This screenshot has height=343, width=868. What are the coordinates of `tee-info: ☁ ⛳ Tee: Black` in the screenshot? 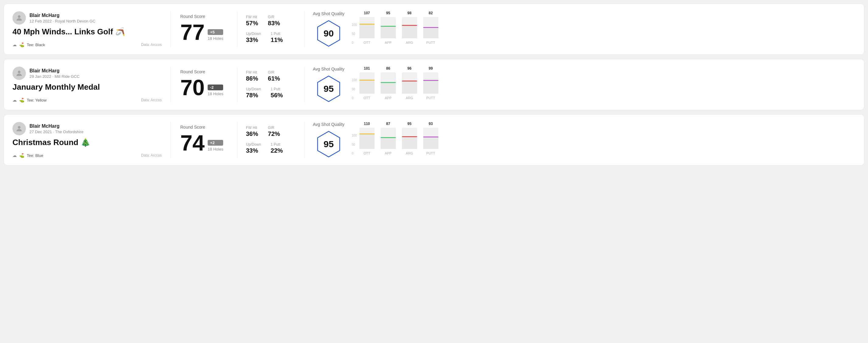 It's located at (29, 44).